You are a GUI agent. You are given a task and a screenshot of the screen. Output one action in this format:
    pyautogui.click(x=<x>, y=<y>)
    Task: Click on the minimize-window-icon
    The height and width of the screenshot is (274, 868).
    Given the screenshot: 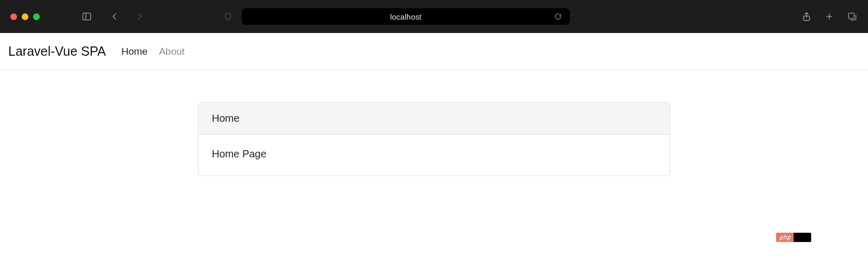 What is the action you would take?
    pyautogui.click(x=25, y=17)
    